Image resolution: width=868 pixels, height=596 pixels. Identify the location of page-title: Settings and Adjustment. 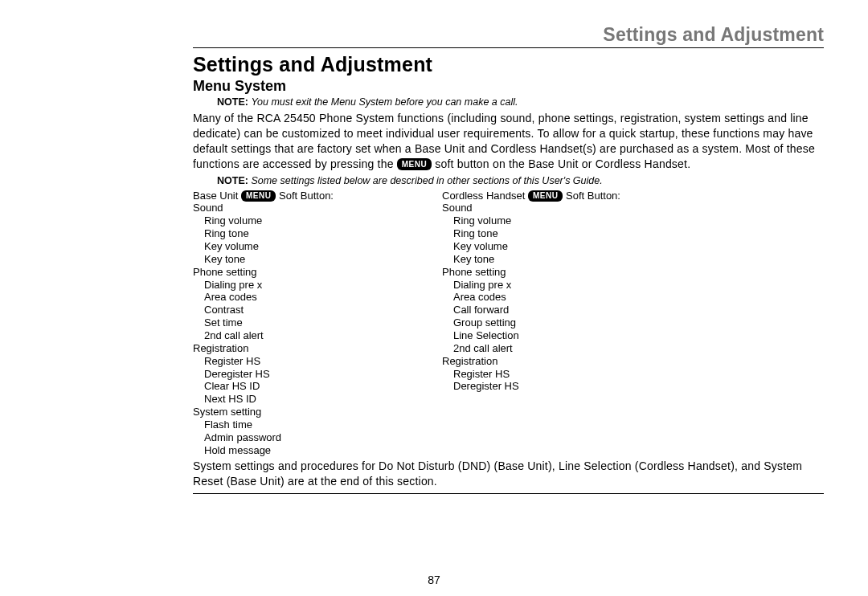
(508, 64).